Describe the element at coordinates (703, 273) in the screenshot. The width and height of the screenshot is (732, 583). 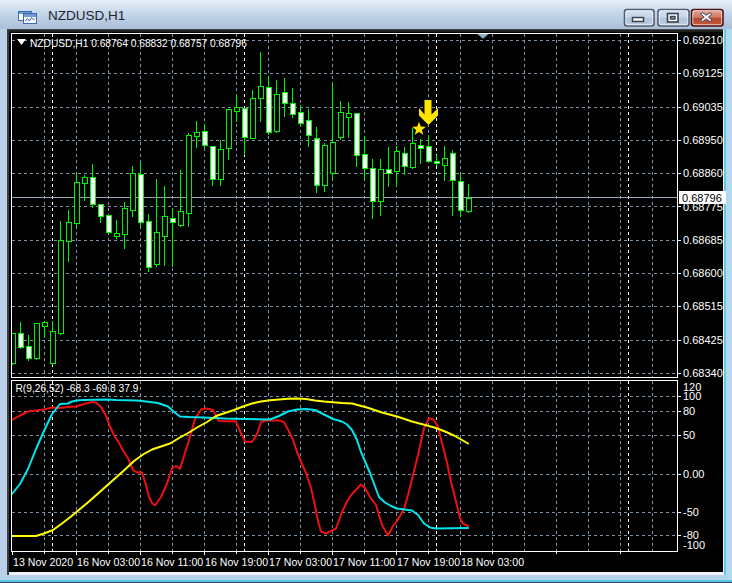
I see `svg-text: 0.68600` at that location.